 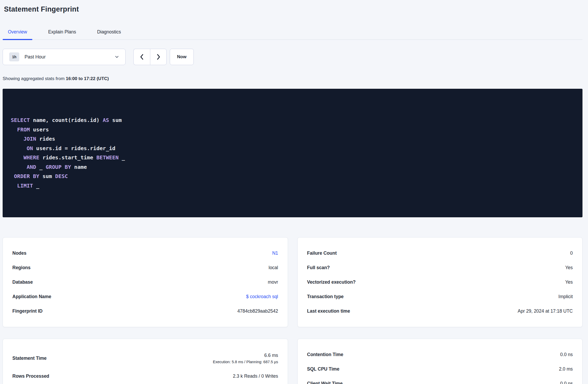 I want to click on sql-cpu-time-label: SQL CPU Time, so click(x=323, y=369).